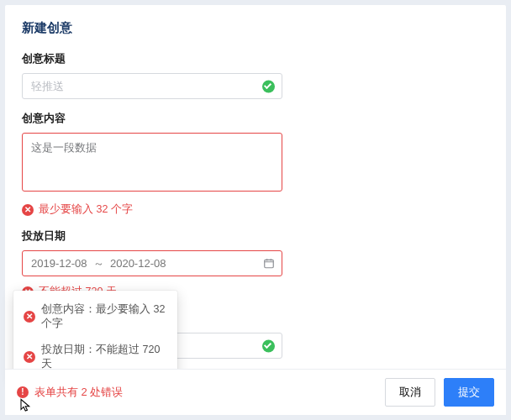 Image resolution: width=511 pixels, height=420 pixels. What do you see at coordinates (256, 59) in the screenshot?
I see `label-title1: 创意标题` at bounding box center [256, 59].